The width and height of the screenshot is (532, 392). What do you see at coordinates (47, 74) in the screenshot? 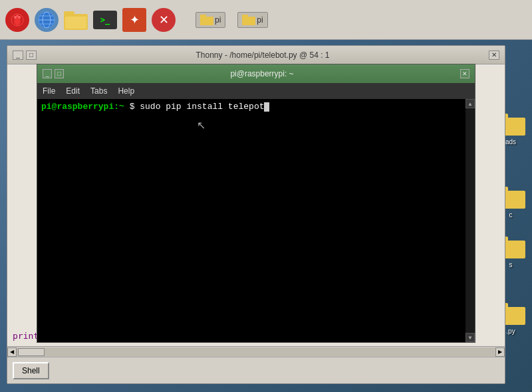
I see `terminal-minimize-button: _` at bounding box center [47, 74].